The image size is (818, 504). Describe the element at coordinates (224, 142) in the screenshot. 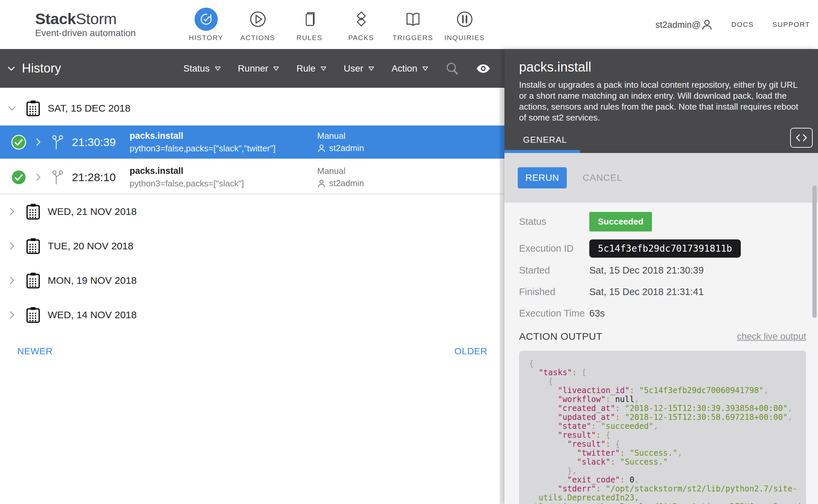

I see `execution-main: packs.install python3=false,packs=["slac…` at that location.